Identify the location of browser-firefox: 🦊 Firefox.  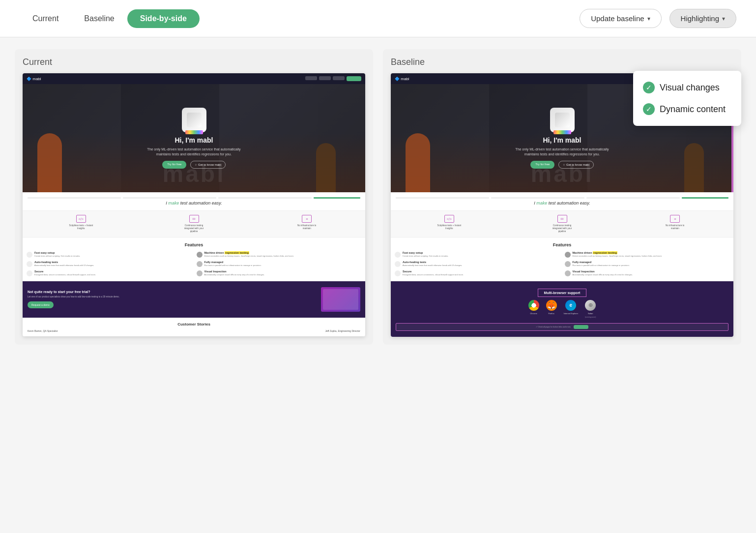
(552, 309).